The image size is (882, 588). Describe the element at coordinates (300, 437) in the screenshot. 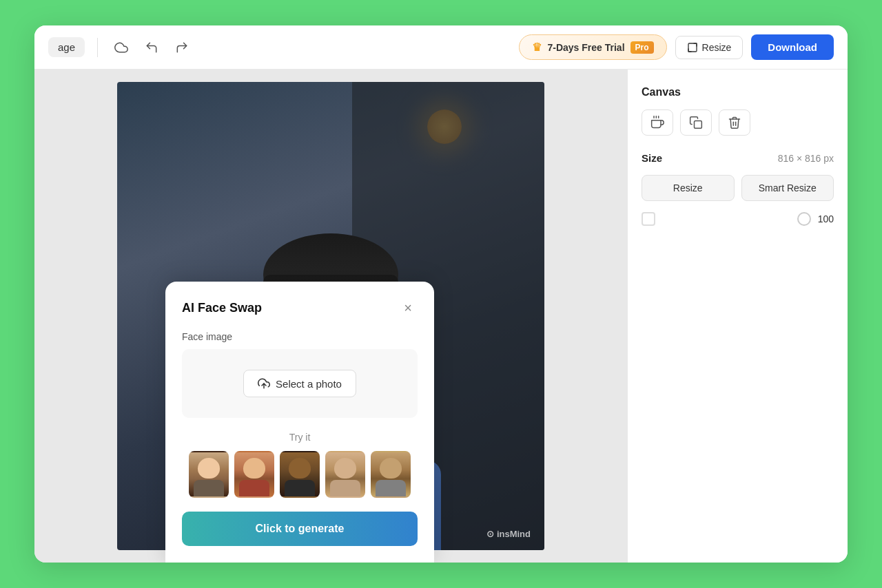

I see `try-it-label: Try it` at that location.